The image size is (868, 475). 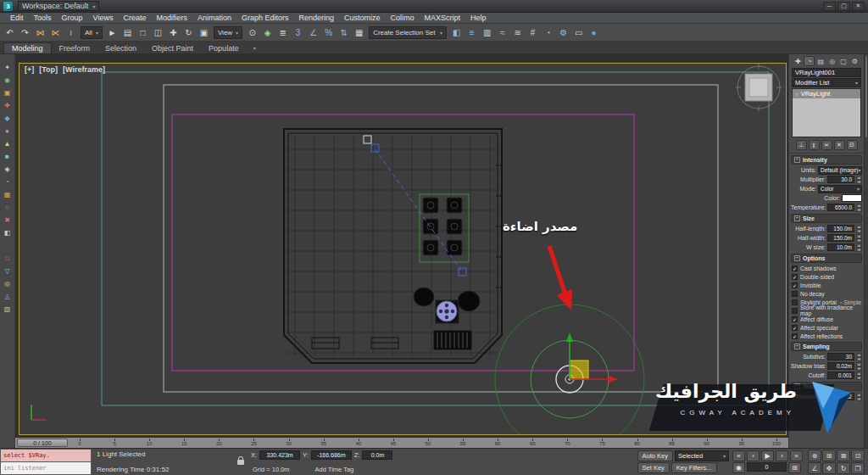 What do you see at coordinates (25, 32) in the screenshot?
I see `redo-icon: ↷` at bounding box center [25, 32].